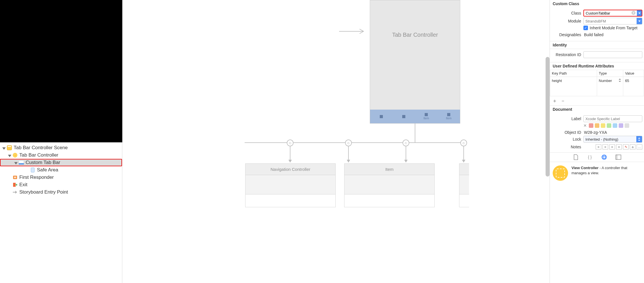  What do you see at coordinates (415, 116) in the screenshot?
I see `tabbar: Item Item` at bounding box center [415, 116].